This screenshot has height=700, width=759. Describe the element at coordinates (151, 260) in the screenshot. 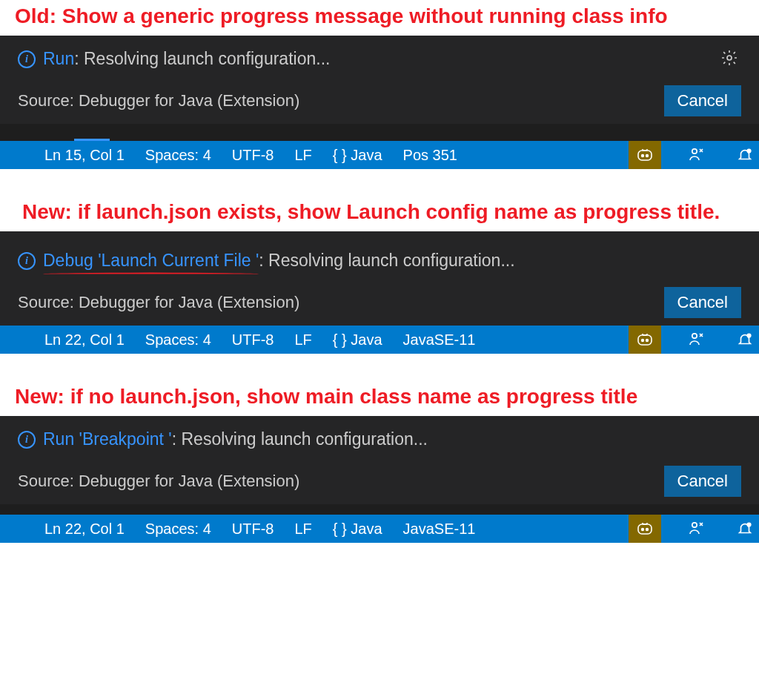

I see `title-prefix: Debug 'Launch Current File '` at that location.